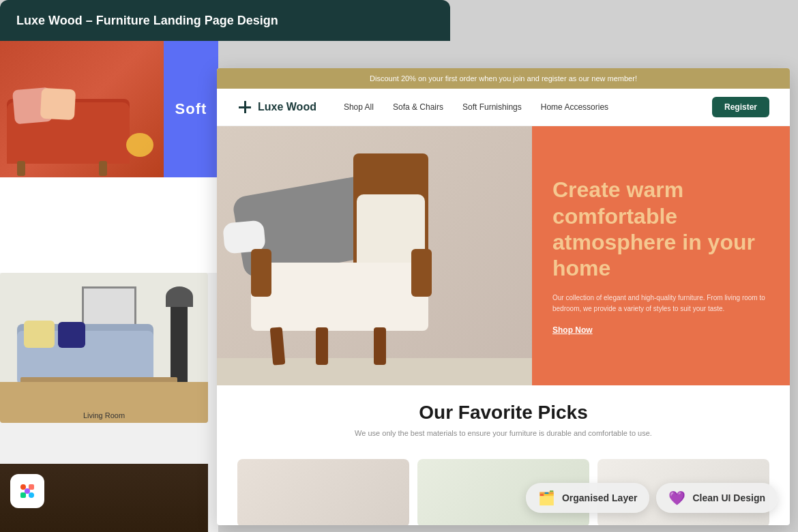 The image size is (798, 532). What do you see at coordinates (492, 107) in the screenshot?
I see `nav-soft-furnishings: Soft Furnishings` at bounding box center [492, 107].